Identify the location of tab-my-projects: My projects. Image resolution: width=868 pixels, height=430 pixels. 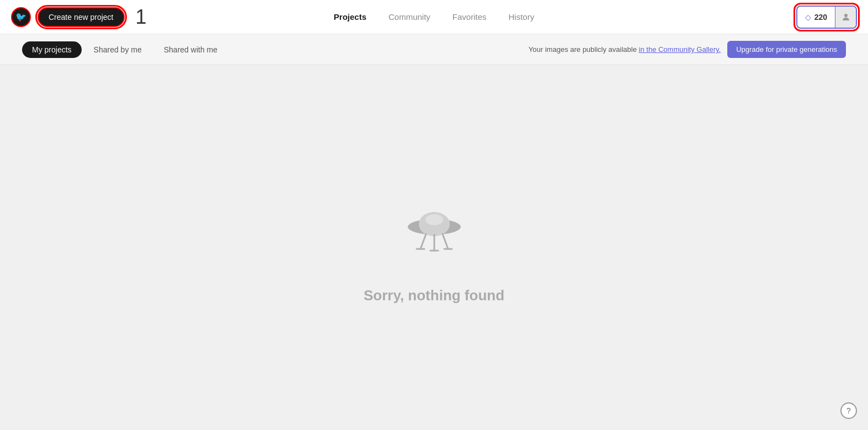
(52, 50).